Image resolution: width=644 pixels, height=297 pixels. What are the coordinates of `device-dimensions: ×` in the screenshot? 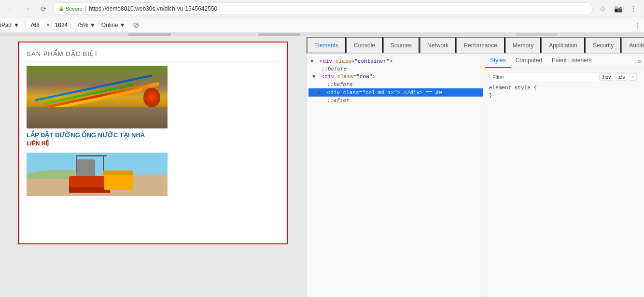 It's located at (48, 25).